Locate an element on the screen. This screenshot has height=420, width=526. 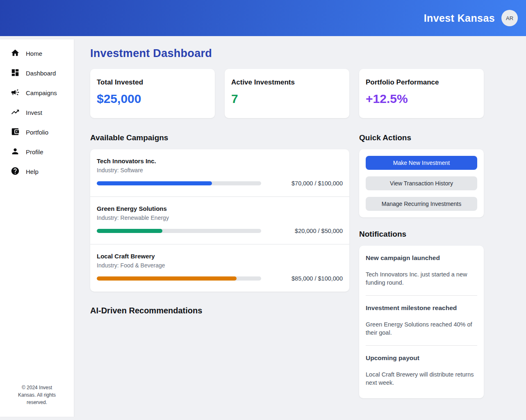
notification-title: Investment milestone reached is located at coordinates (421, 308).